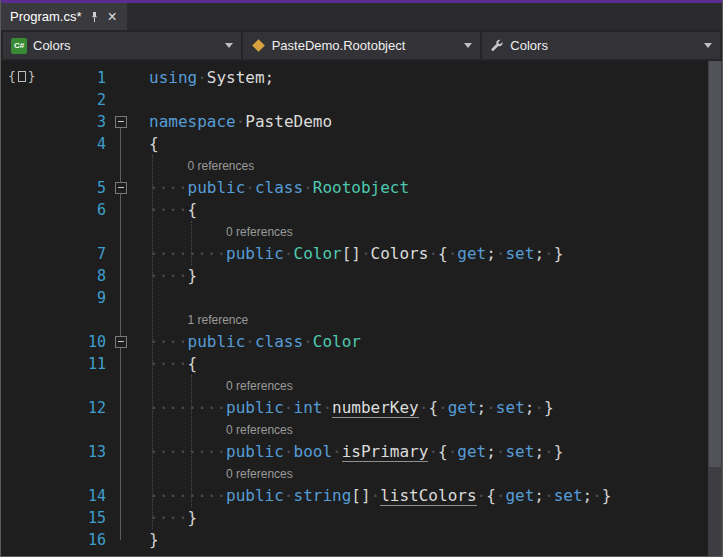 The width and height of the screenshot is (723, 557). What do you see at coordinates (164, 210) in the screenshot?
I see `code-text: ····{` at bounding box center [164, 210].